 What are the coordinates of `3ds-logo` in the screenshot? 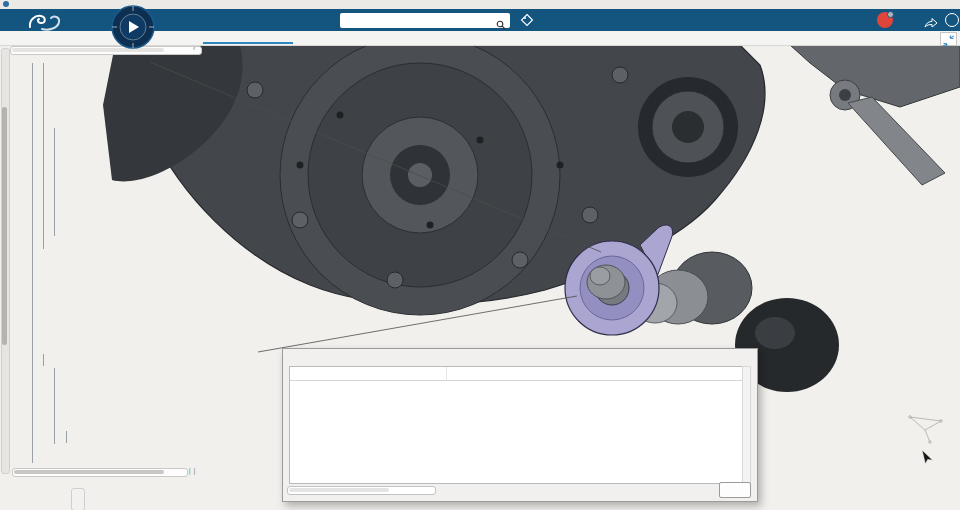 It's located at (45, 24).